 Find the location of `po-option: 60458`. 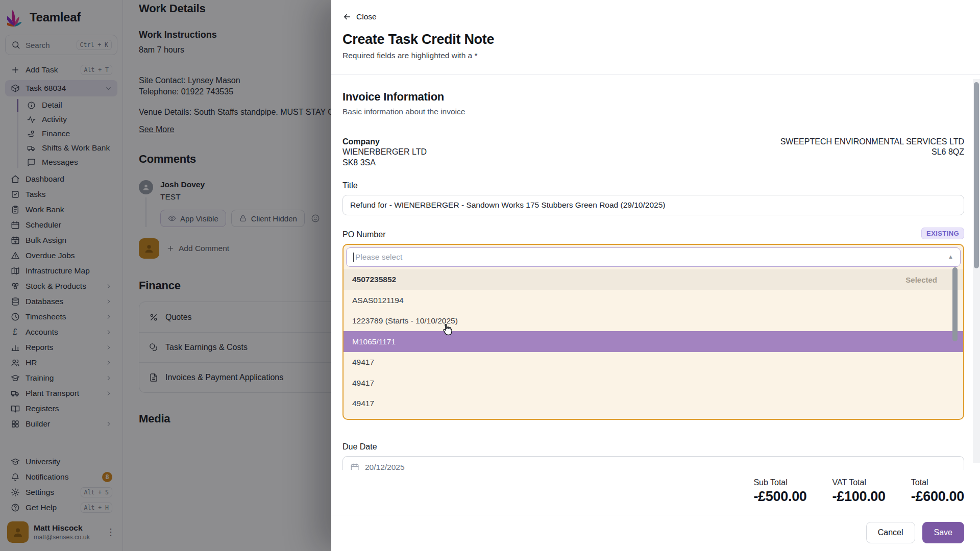

po-option: 60458 is located at coordinates (653, 417).